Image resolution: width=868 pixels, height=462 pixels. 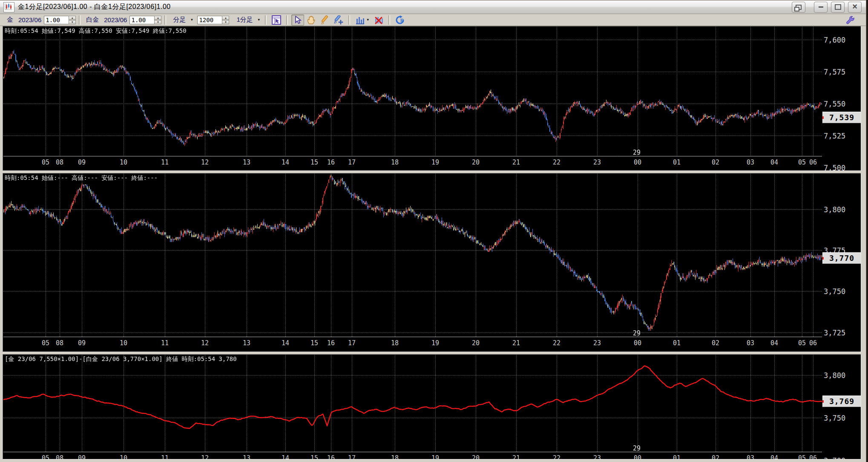 What do you see at coordinates (835, 167) in the screenshot?
I see `price-axis-label: 7,500` at bounding box center [835, 167].